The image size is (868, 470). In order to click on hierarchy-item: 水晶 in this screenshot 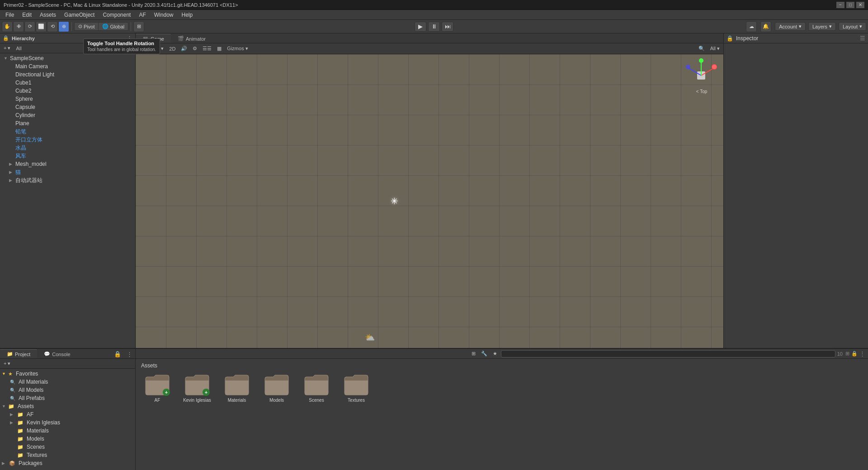, I will do `click(68, 148)`.